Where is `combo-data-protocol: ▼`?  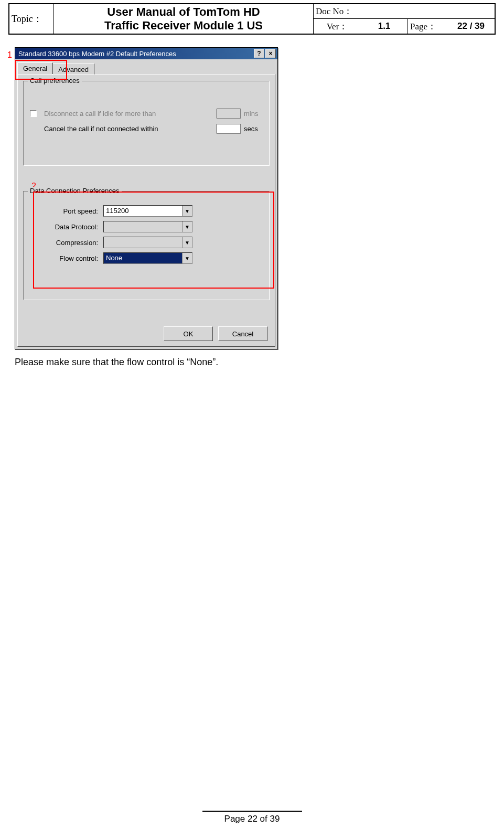 combo-data-protocol: ▼ is located at coordinates (148, 227).